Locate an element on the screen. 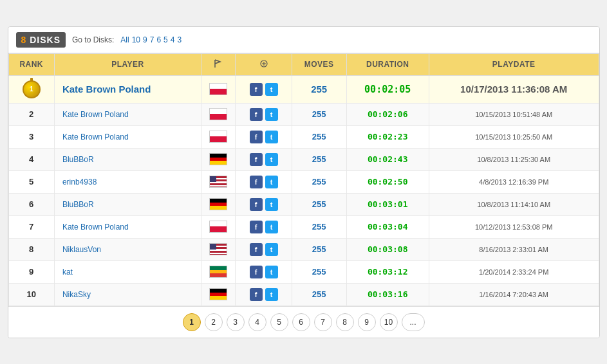  table-row: 8 NiklausVon f t 255 00:03:08 8/16/2013 … is located at coordinates (304, 250).